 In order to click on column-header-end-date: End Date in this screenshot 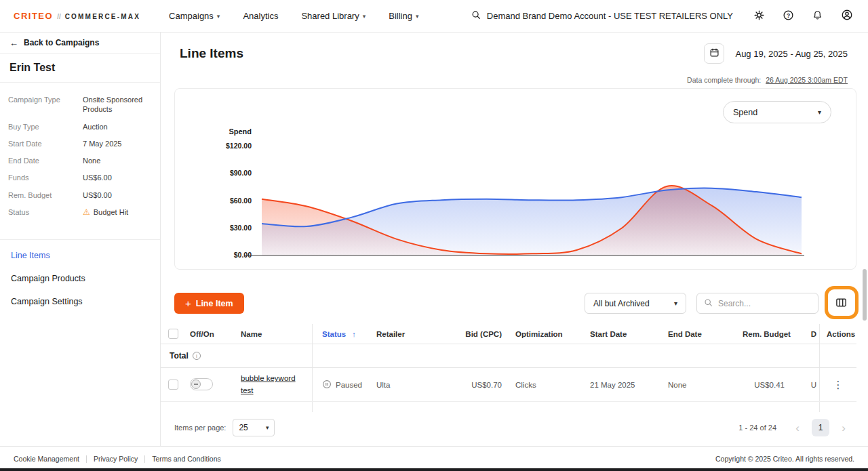, I will do `click(698, 334)`.